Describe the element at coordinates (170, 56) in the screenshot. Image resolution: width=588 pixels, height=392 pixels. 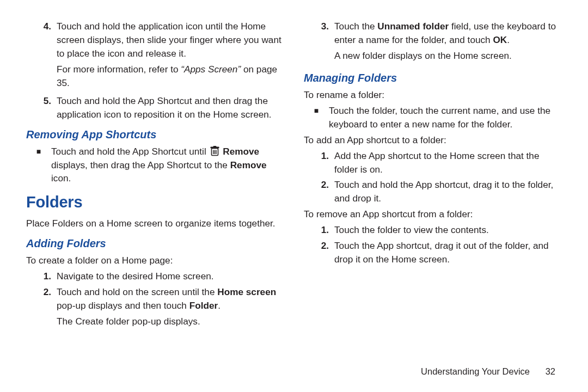
I see `step-text: Touch and hold the application icon unti…` at that location.